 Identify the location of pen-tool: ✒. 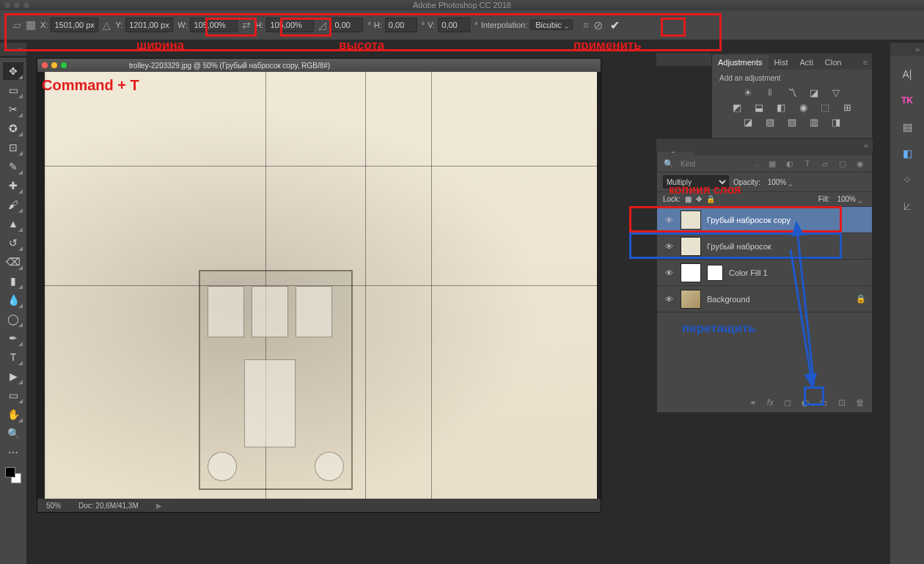
(13, 338).